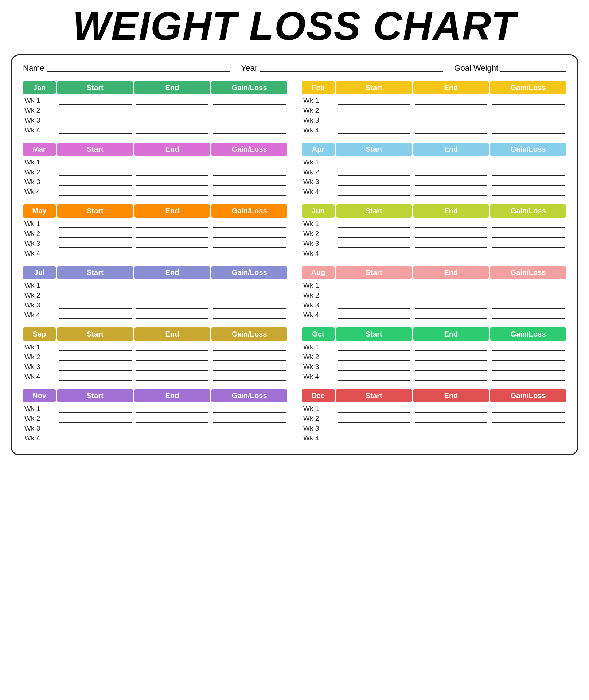 The height and width of the screenshot is (700, 589). I want to click on goal-line, so click(533, 72).